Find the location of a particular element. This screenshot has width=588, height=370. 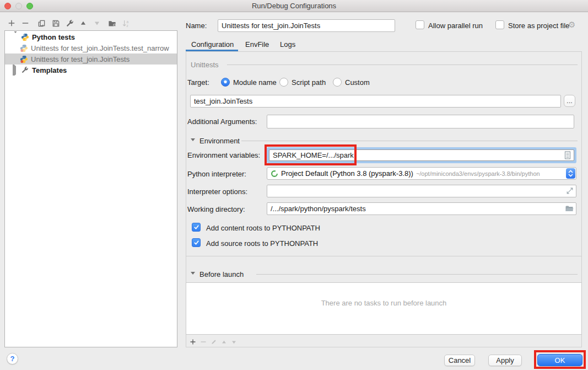

environment-variables-input is located at coordinates (422, 155).